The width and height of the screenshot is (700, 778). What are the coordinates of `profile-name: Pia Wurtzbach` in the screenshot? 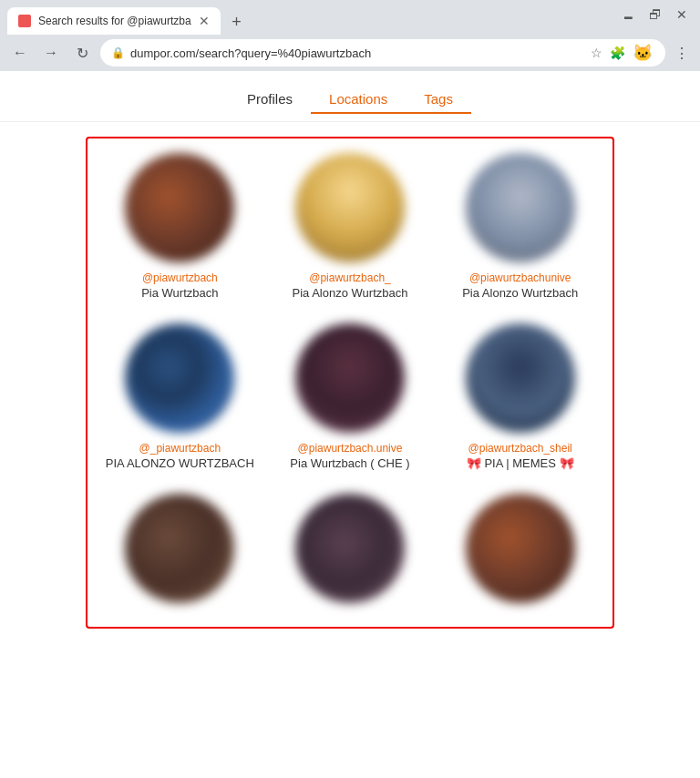 It's located at (180, 293).